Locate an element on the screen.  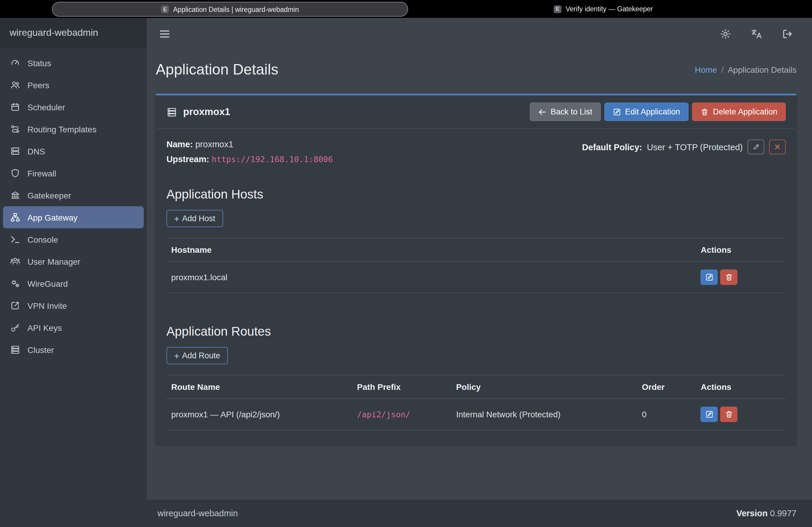
sidebar-item-label: DNS is located at coordinates (36, 151).